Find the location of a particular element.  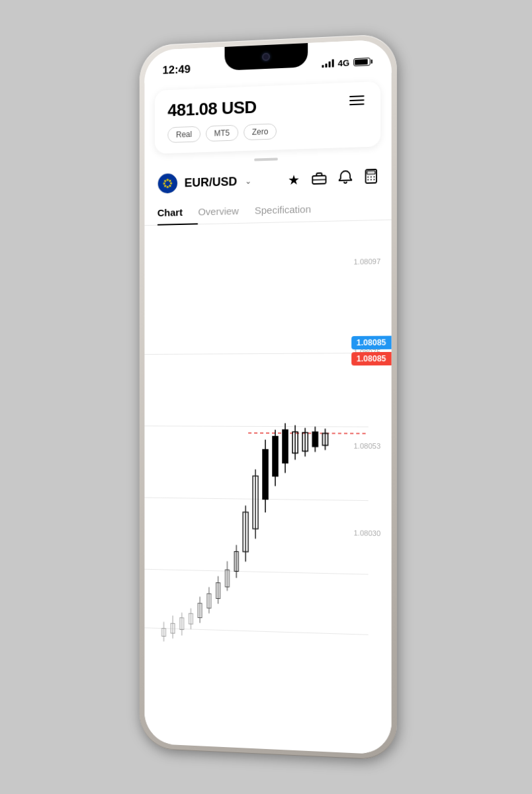

battery-body is located at coordinates (362, 62).